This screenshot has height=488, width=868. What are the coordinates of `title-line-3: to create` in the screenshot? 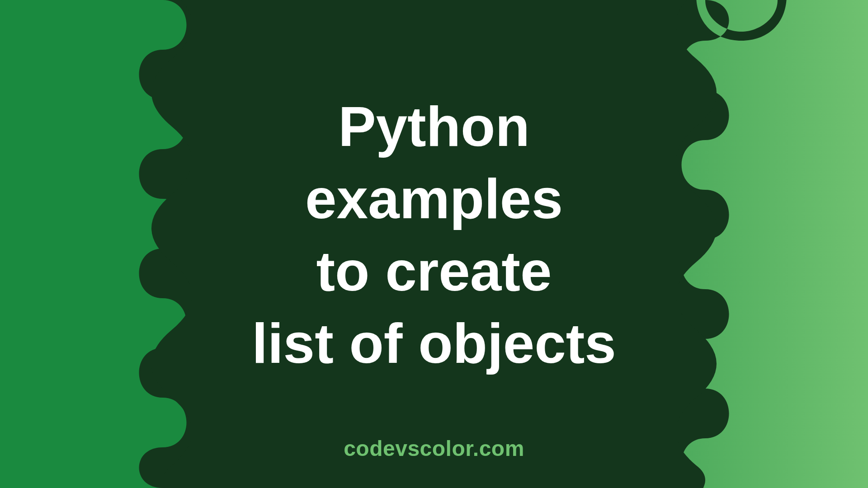 It's located at (434, 271).